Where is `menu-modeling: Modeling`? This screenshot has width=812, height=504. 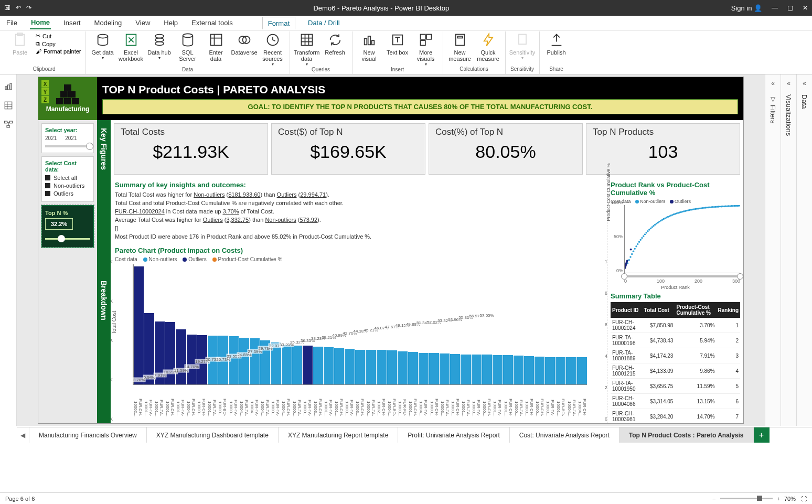 menu-modeling: Modeling is located at coordinates (108, 23).